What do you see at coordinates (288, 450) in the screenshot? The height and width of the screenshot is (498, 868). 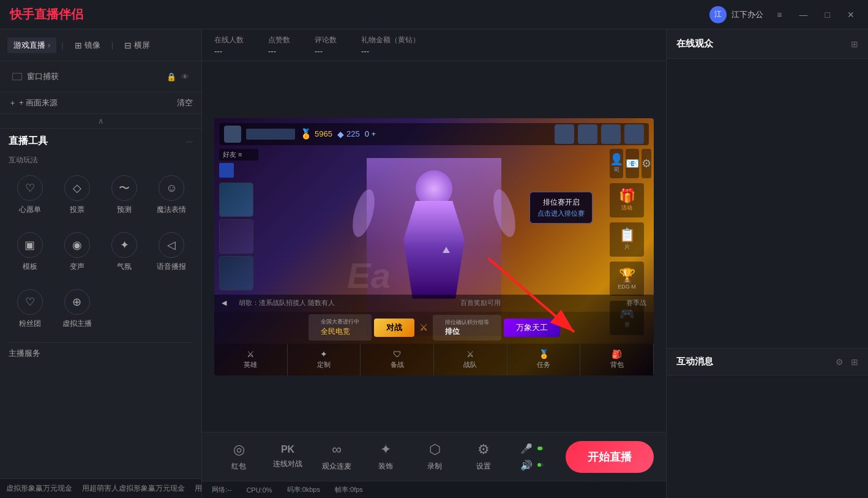 I see `pk-icon: PK` at bounding box center [288, 450].